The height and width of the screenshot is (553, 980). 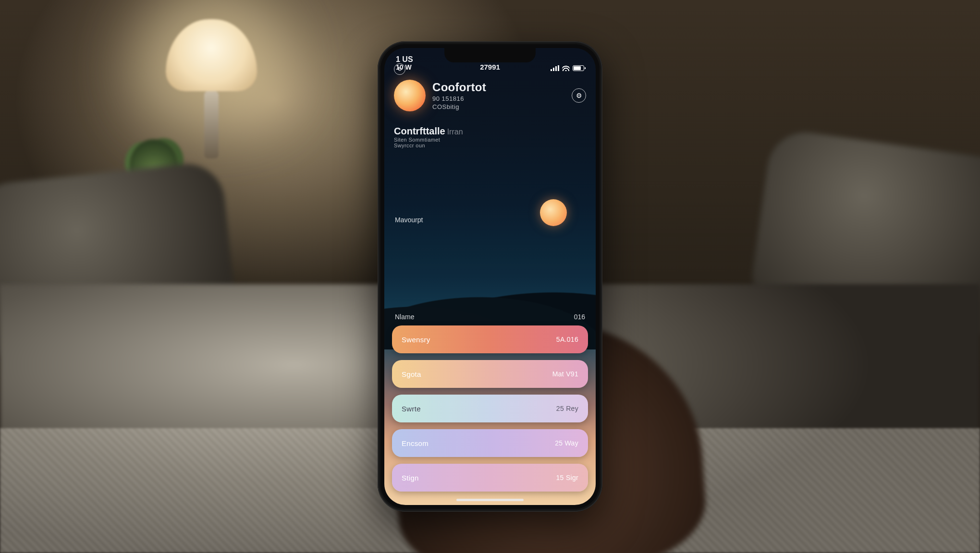 I want to click on list-item-label: Swrte, so click(x=411, y=409).